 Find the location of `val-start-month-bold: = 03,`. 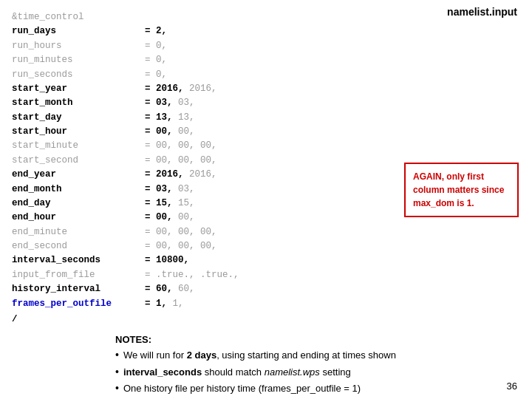

val-start-month-bold: = 03, is located at coordinates (161, 103).